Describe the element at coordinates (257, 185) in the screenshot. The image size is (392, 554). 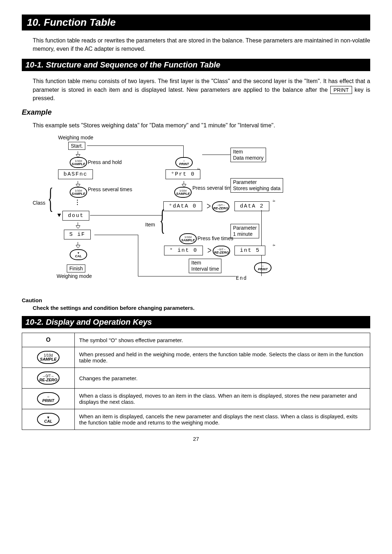
I see `parameter-box-1: ParameterStores weighing data` at that location.